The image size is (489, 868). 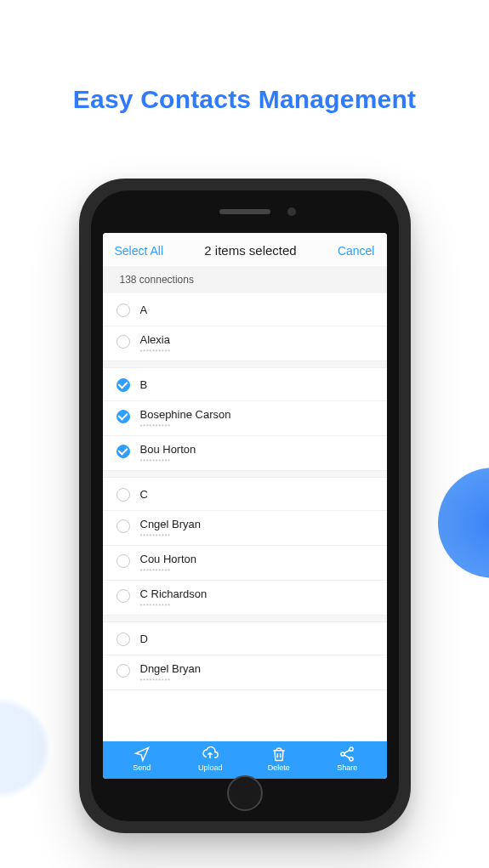 What do you see at coordinates (143, 759) in the screenshot?
I see `send-button: Send` at bounding box center [143, 759].